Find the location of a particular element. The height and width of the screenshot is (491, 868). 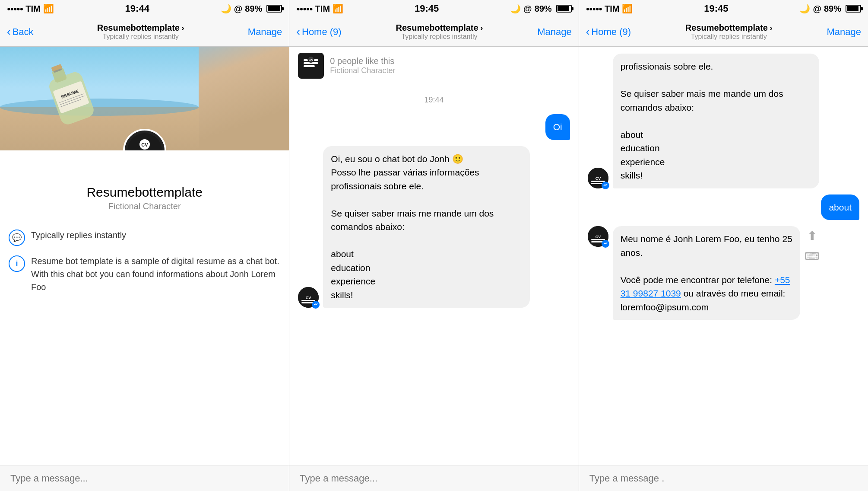

info-icon: i is located at coordinates (17, 264).